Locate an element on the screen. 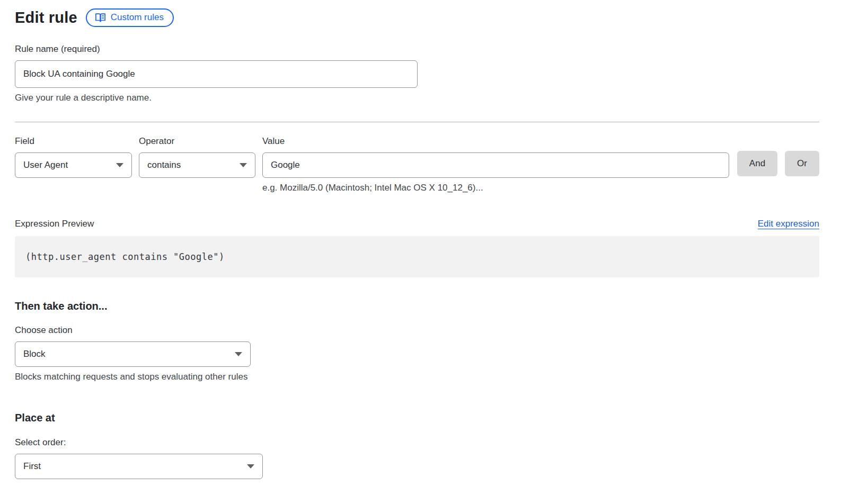 Image resolution: width=841 pixels, height=504 pixels. operator-label: Operator is located at coordinates (197, 141).